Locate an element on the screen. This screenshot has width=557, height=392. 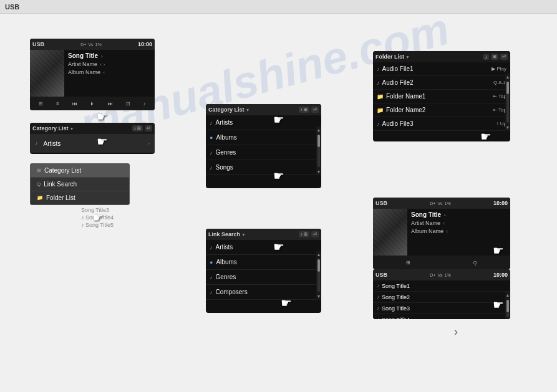
folder-icon: 📁 is located at coordinates (40, 198).